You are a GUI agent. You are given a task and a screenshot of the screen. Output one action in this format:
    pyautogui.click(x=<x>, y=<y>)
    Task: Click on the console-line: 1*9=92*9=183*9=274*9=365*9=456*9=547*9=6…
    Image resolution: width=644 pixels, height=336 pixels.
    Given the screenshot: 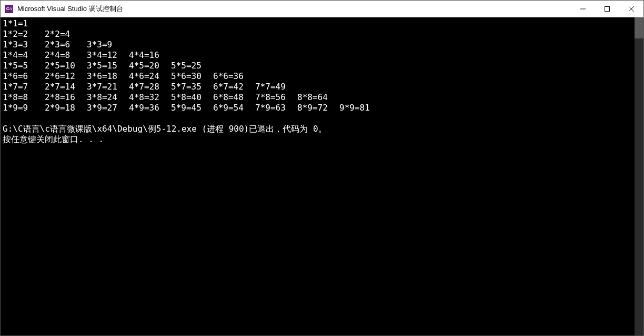 What is the action you would take?
    pyautogui.click(x=318, y=108)
    